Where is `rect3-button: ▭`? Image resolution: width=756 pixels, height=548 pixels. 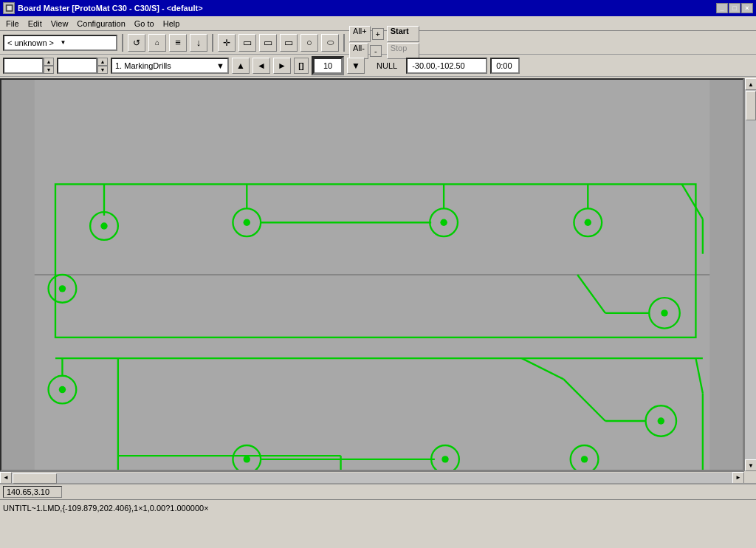 rect3-button: ▭ is located at coordinates (289, 43).